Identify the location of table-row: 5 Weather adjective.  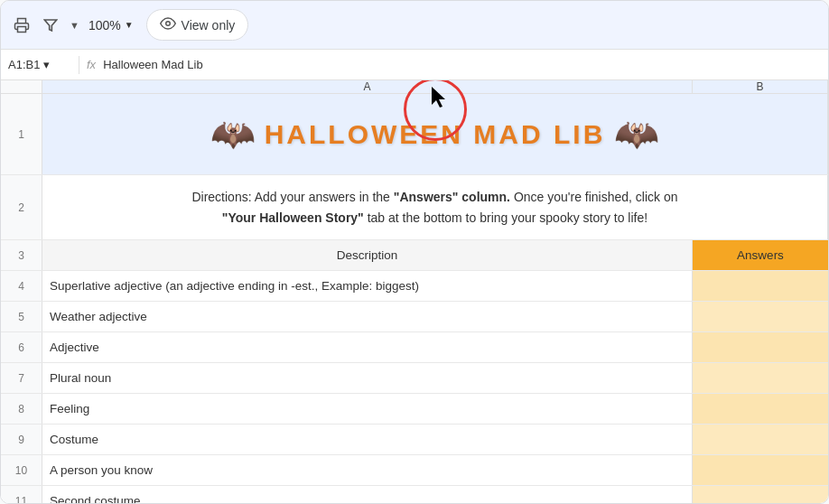
(414, 317).